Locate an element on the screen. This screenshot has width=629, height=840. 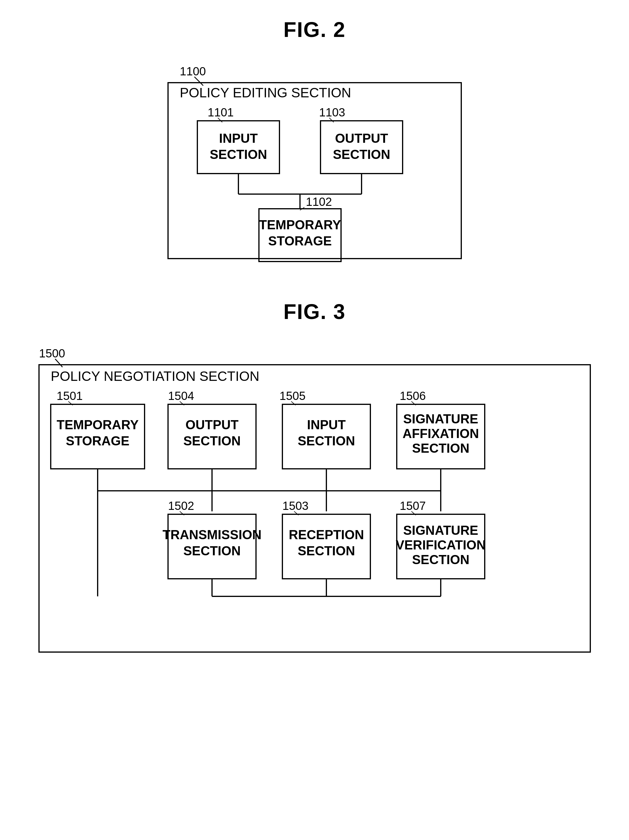
fig3-sigver-label1: SIGNATURE is located at coordinates (441, 530).